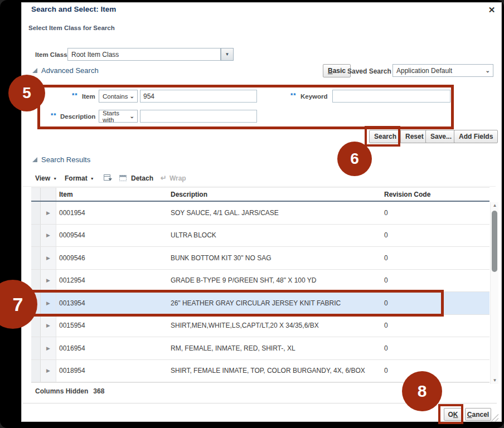  Describe the element at coordinates (173, 178) in the screenshot. I see `wrap-button: ↵ Wrap` at that location.